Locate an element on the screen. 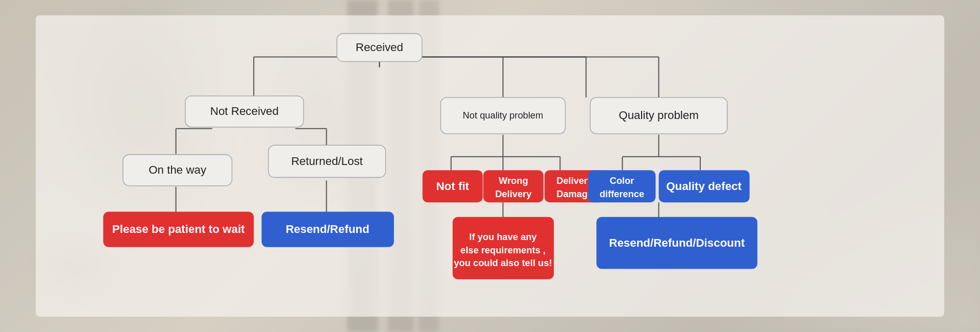 The width and height of the screenshot is (980, 332). if-any-line3: you could also tell us! is located at coordinates (503, 263).